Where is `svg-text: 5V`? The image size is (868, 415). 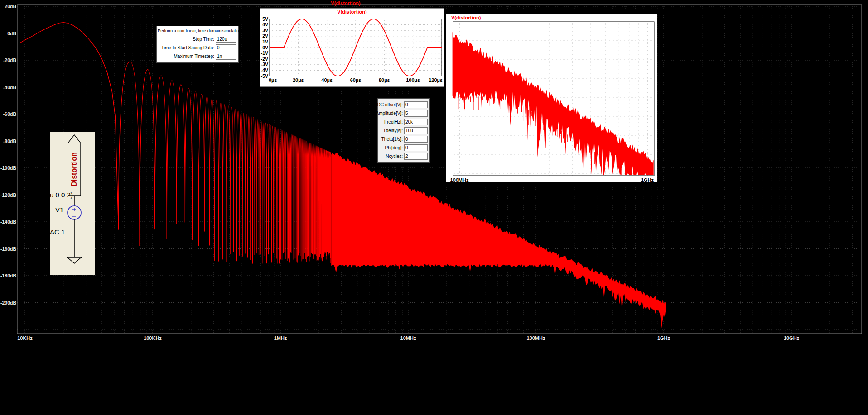
svg-text: 5V is located at coordinates (265, 19).